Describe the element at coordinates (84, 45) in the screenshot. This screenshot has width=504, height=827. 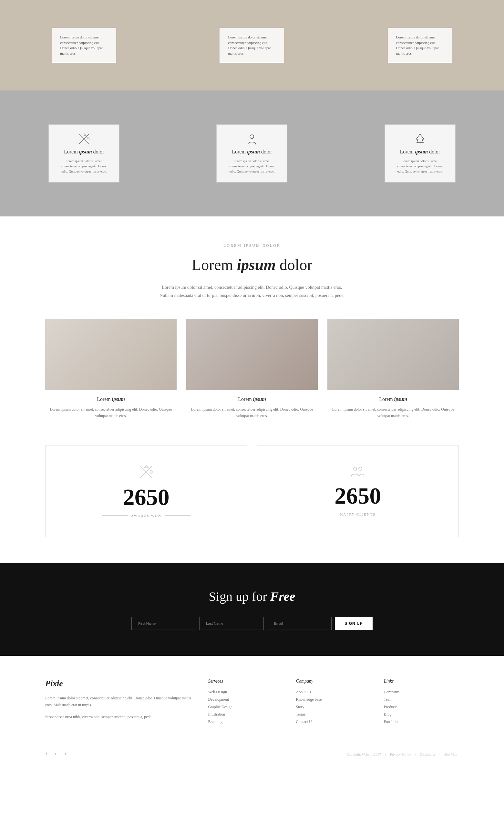
I see `gallery-top-text-1: Lorem ipsum dolor sit amet, consectetuer…` at that location.